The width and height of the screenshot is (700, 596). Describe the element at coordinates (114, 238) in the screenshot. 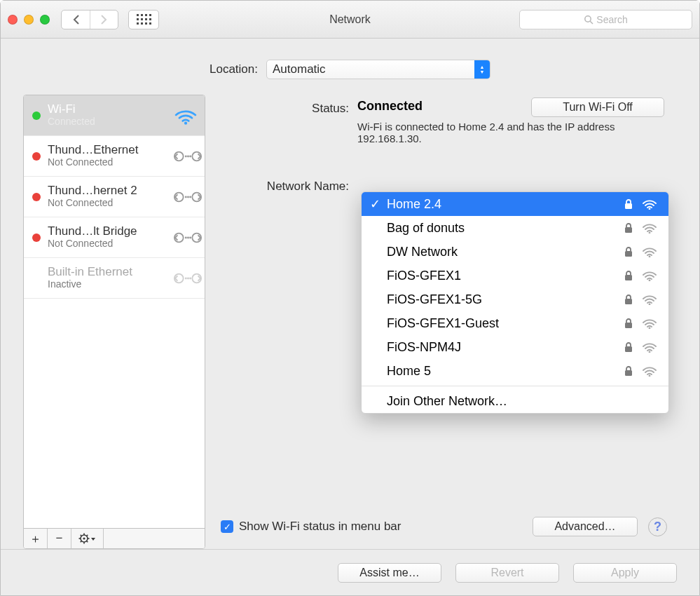

I see `service-item-thund-lt-bridge: Thund…lt Bridge Not Connected` at that location.